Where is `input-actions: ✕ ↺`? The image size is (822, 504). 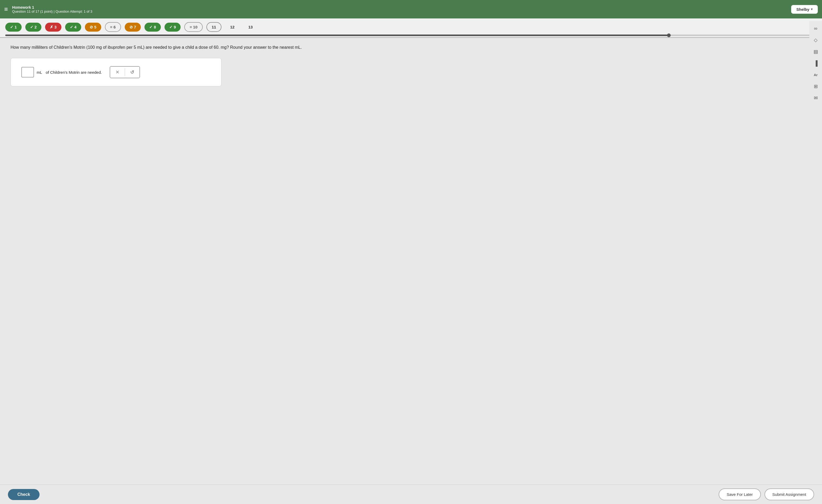
input-actions: ✕ ↺ is located at coordinates (125, 72).